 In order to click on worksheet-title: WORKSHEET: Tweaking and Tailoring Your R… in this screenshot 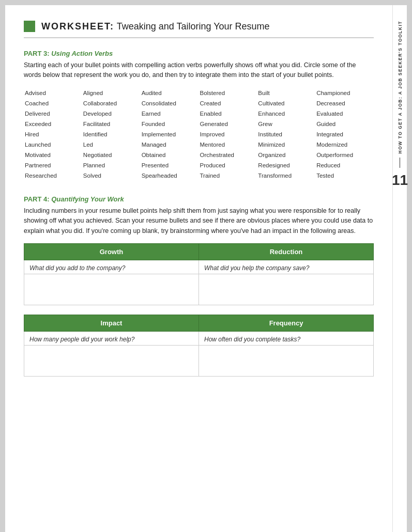, I will do `click(156, 27)`.